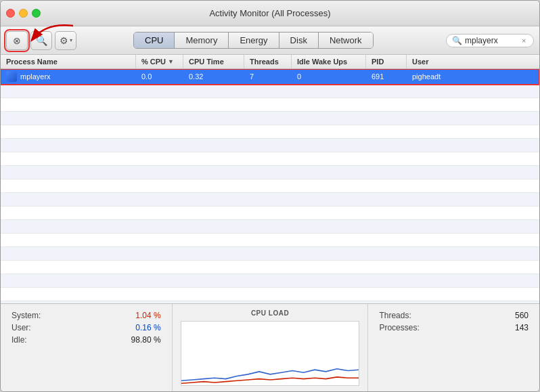  I want to click on col-user: User, so click(434, 62).